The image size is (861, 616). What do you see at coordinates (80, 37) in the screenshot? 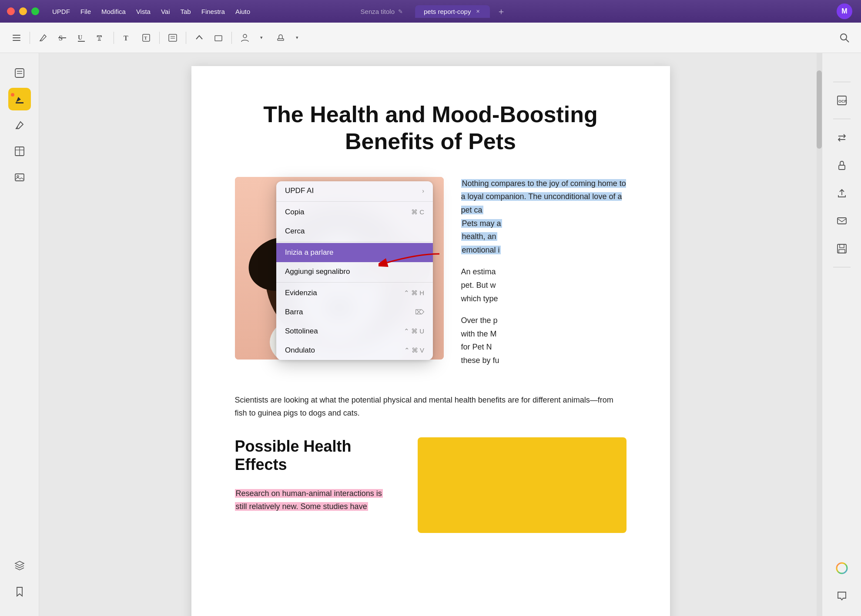
I see `svg-text: U` at bounding box center [80, 37].